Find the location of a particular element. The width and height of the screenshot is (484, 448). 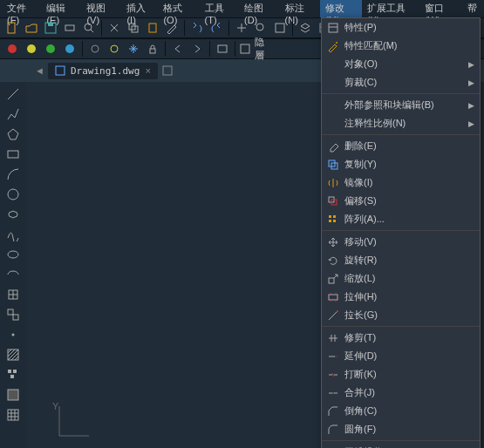

region-icon is located at coordinates (13, 395).